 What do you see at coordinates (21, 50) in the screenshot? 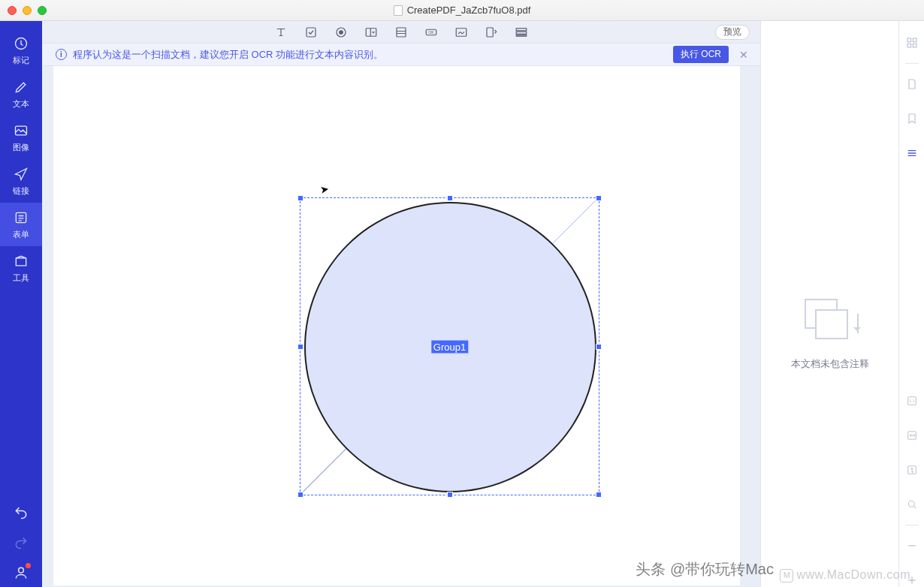
I see `sidebar-item-mark: 标记` at bounding box center [21, 50].